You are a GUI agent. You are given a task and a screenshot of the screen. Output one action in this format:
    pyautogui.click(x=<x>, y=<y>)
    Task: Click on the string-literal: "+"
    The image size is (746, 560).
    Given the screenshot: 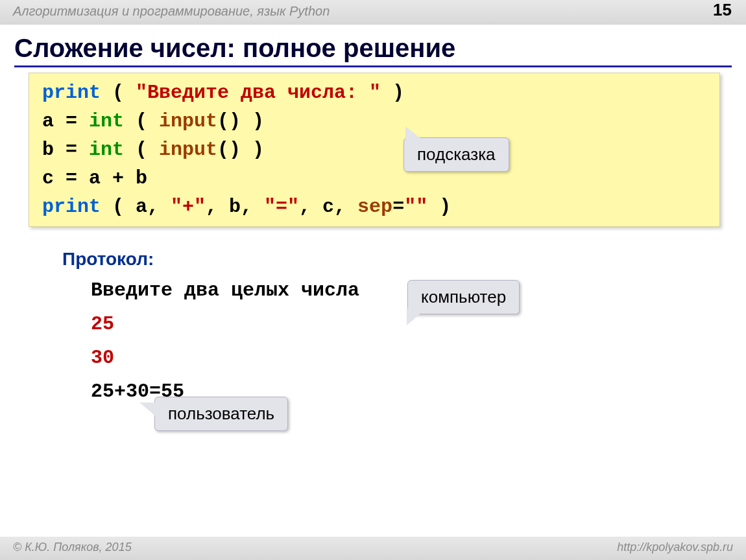 What is the action you would take?
    pyautogui.click(x=188, y=207)
    